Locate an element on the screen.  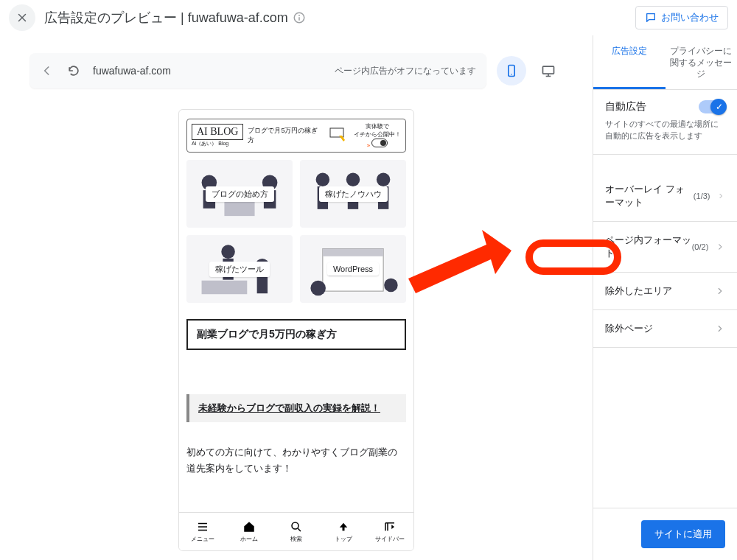
contact-button: お問い合わせ is located at coordinates (682, 18).